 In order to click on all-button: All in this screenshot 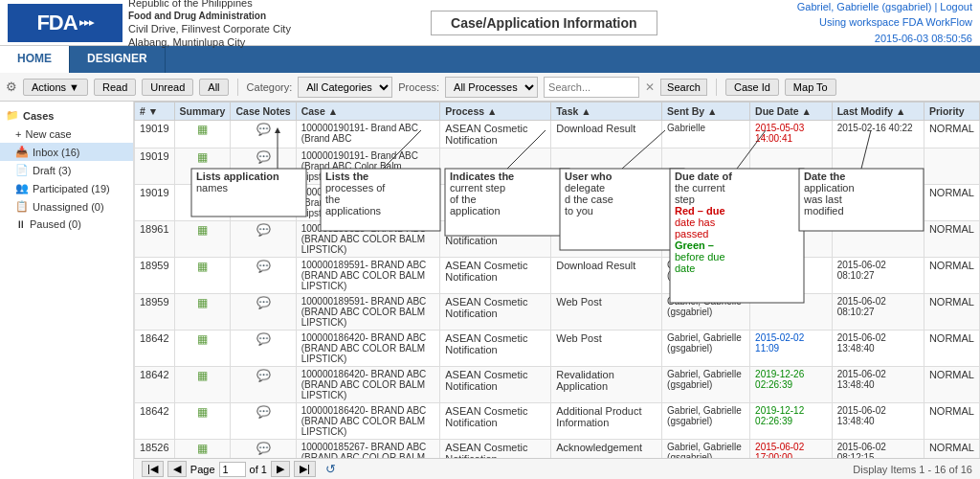, I will do `click(213, 87)`.